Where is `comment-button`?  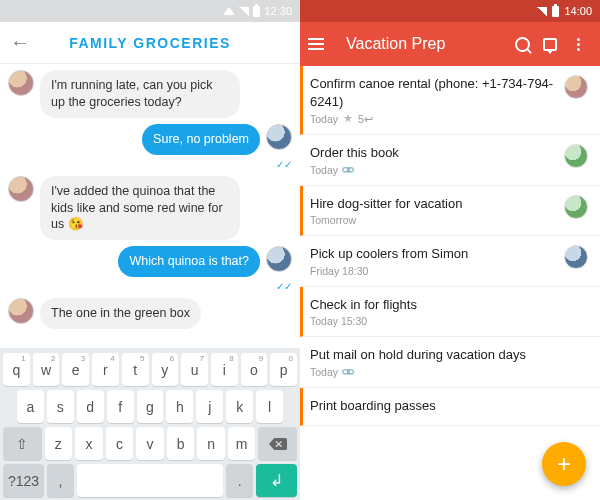
comment-button is located at coordinates (550, 44).